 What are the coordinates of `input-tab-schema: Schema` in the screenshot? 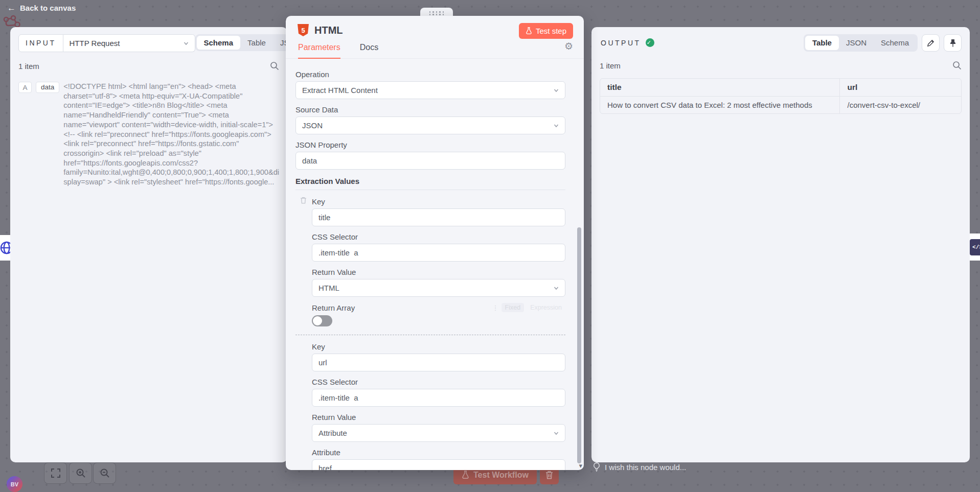 It's located at (219, 43).